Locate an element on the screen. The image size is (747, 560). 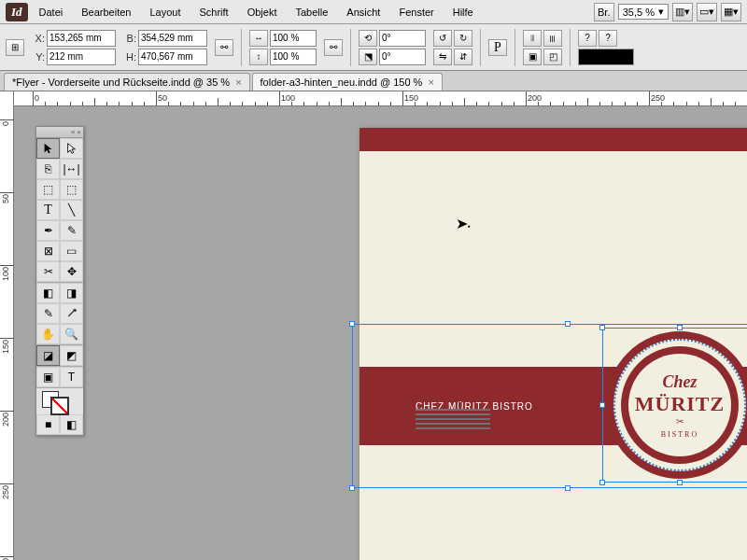
app-logo: Id is located at coordinates (17, 12).